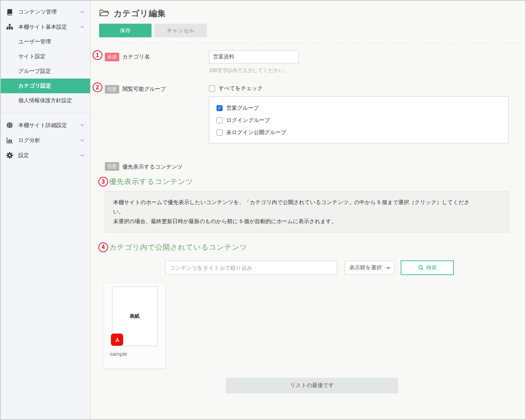 This screenshot has height=420, width=526. I want to click on category-name-label-cell: 1 必須 カテゴリ名, so click(154, 62).